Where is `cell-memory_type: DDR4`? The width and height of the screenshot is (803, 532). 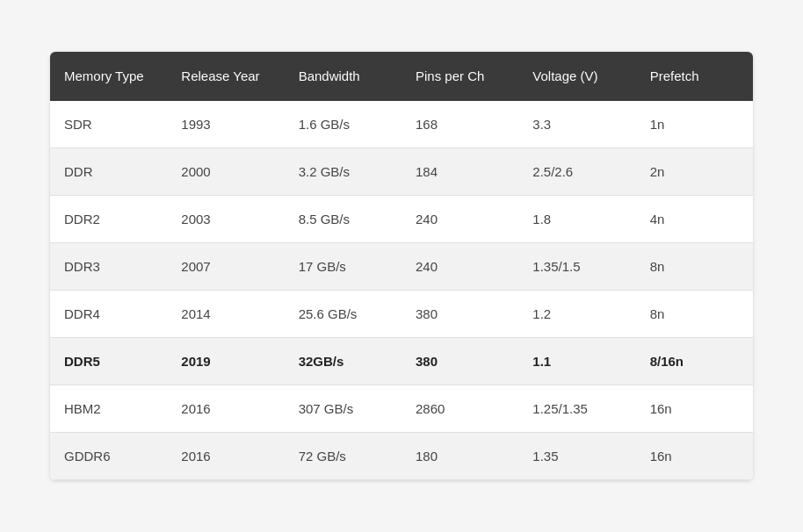 cell-memory_type: DDR4 is located at coordinates (109, 313).